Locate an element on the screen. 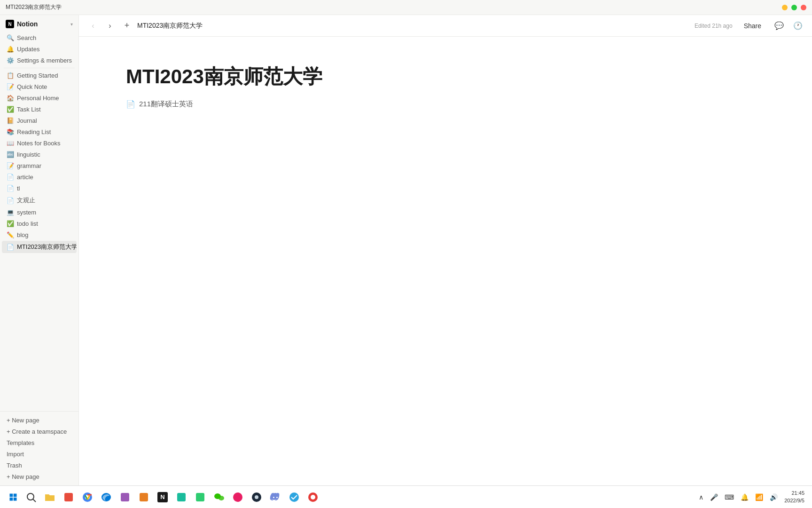  close-button is located at coordinates (804, 8).